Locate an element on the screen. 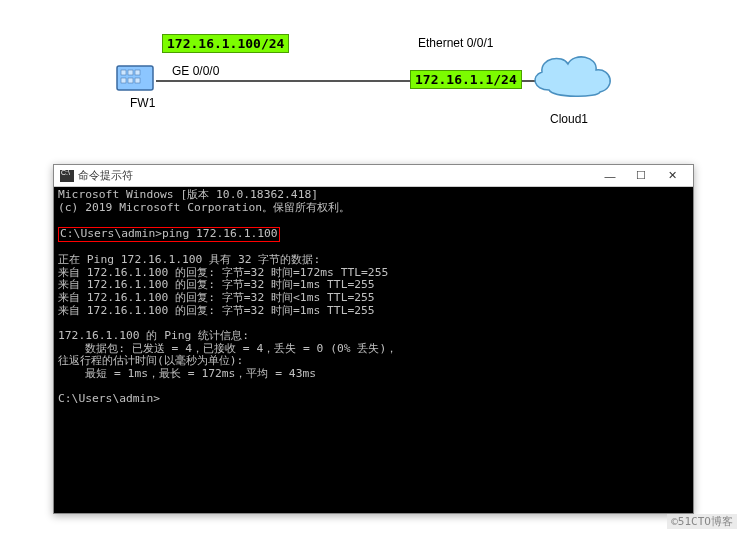 This screenshot has width=749, height=533. prompt: C:\Users\admin> is located at coordinates (109, 398).